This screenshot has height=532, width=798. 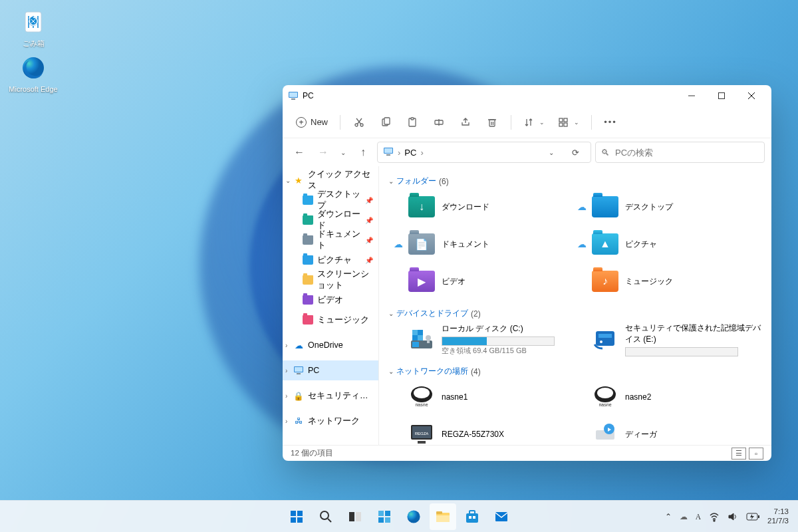 What do you see at coordinates (493, 281) in the screenshot?
I see `folder-item: ▶ビデオ` at bounding box center [493, 281].